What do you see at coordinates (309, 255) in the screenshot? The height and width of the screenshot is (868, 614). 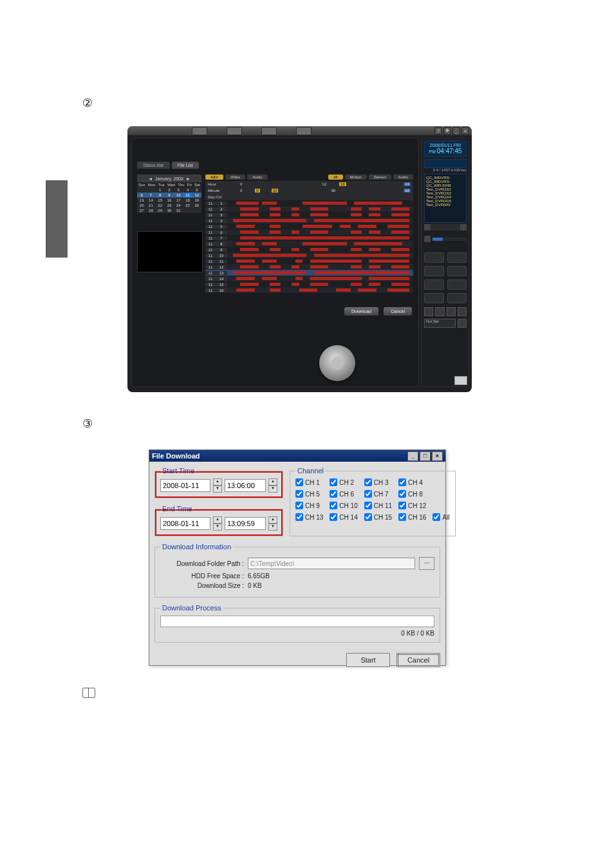 I see `timeline-row: 1110` at bounding box center [309, 255].